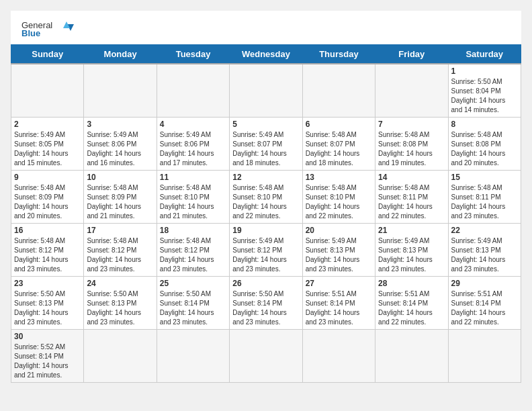 The height and width of the screenshot is (411, 532). Describe the element at coordinates (339, 283) in the screenshot. I see `date-number: 27` at that location.